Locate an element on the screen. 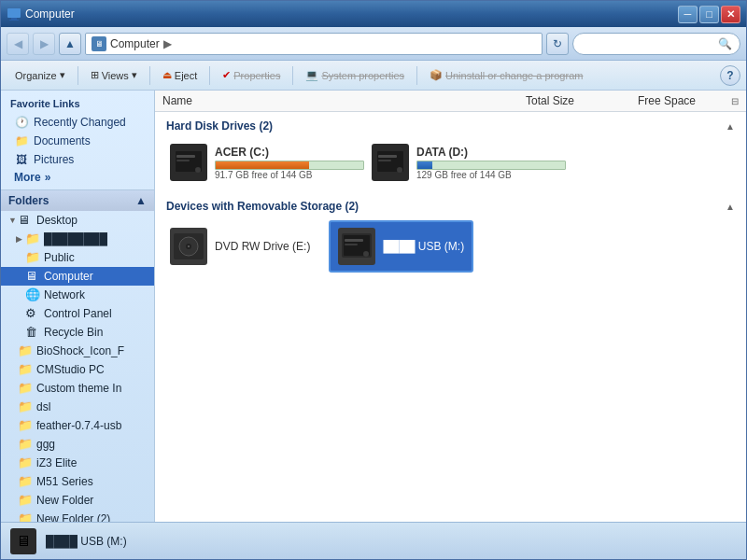  tree-item: 📁CMStudio PC is located at coordinates (78, 370).